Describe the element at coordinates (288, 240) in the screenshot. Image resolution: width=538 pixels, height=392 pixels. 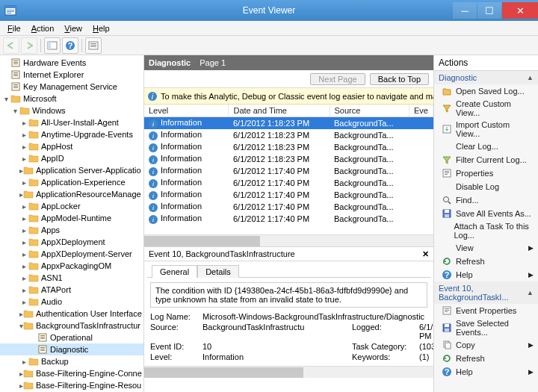
I see `grid-hscroll` at that location.